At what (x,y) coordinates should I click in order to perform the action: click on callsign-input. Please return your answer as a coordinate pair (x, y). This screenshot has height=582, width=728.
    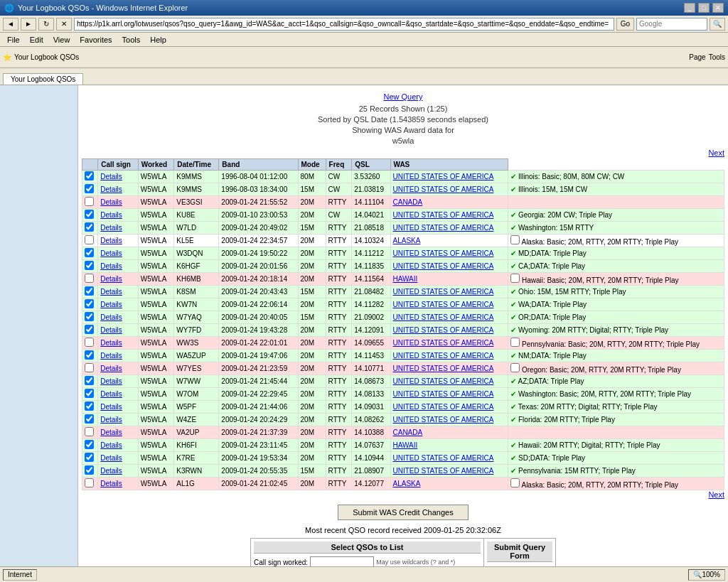
    Looking at the image, I should click on (342, 561).